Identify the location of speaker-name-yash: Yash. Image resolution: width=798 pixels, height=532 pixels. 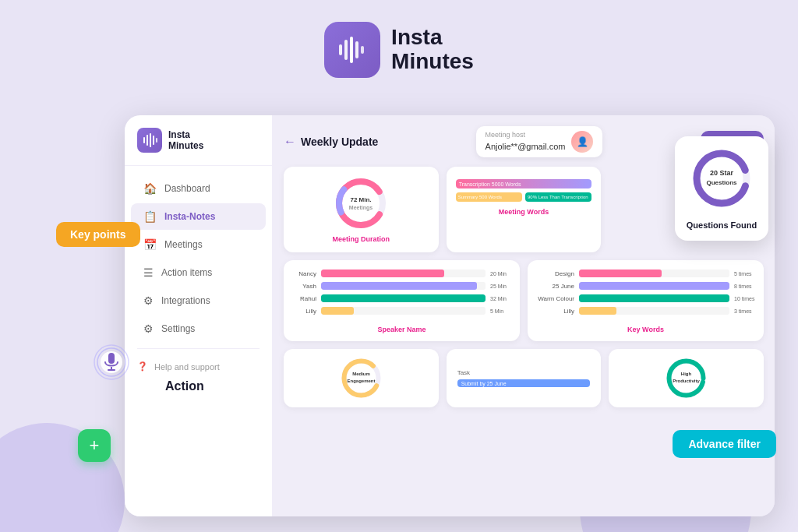
(304, 287).